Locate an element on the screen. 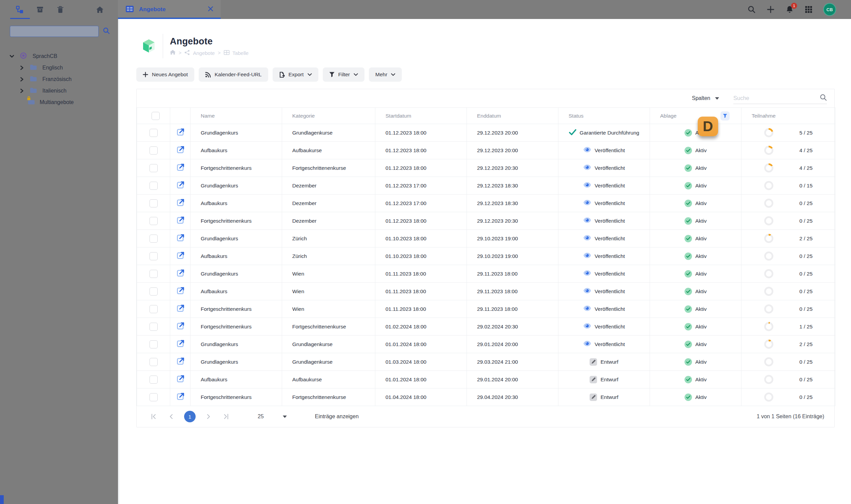 This screenshot has height=504, width=851. tab-angebote: Angebote is located at coordinates (169, 10).